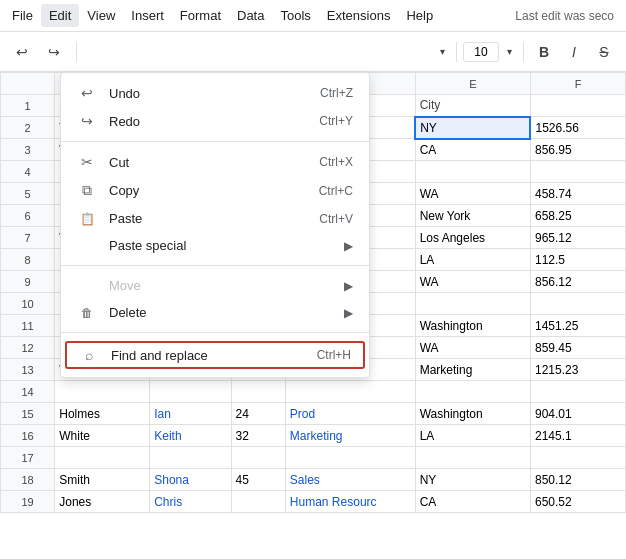 The image size is (626, 559). I want to click on table-row: 16WhiteKeith32MarketingLA2145.1, so click(314, 436).